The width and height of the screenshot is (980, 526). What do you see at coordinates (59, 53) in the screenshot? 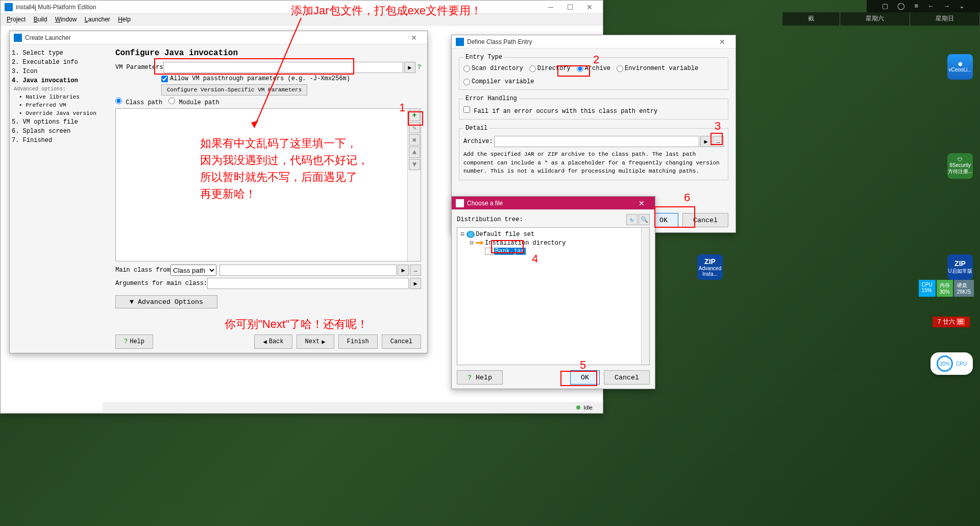
I see `step-select-type: 1. Select type` at bounding box center [59, 53].